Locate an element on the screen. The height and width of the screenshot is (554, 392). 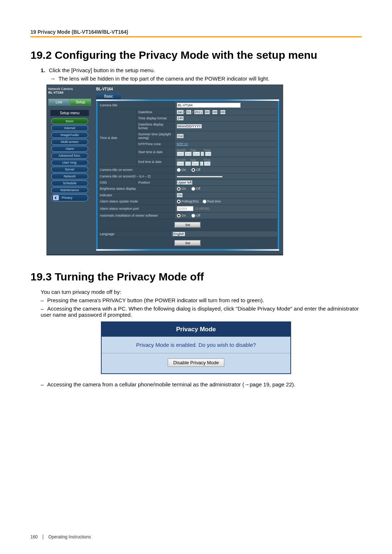
menu-internet: Internet is located at coordinates (70, 128).